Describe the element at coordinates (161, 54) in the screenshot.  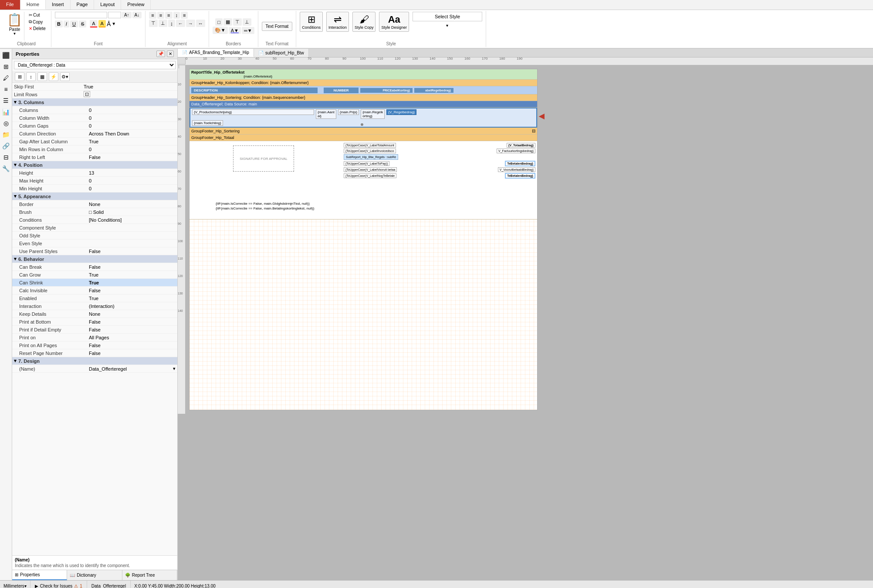
I see `prop-pin-btn: 📌` at that location.